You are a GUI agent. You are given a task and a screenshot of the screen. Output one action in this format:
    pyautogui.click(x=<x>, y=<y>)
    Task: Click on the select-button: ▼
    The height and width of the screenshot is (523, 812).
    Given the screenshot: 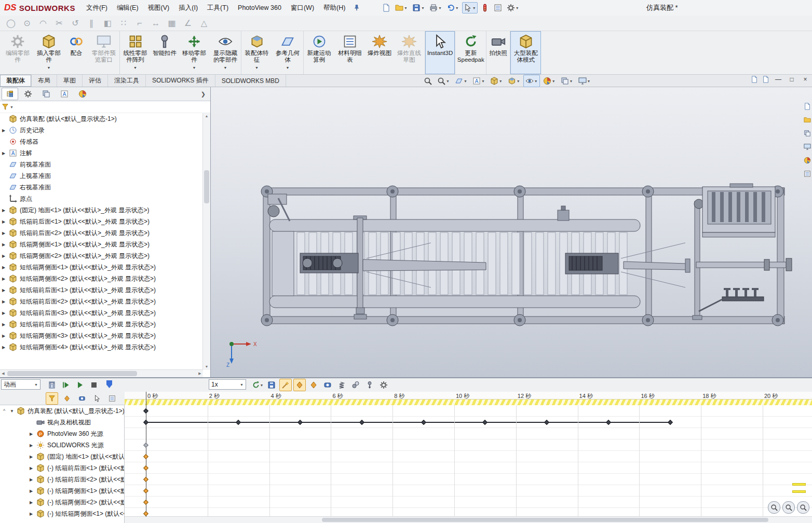 What is the action you would take?
    pyautogui.click(x=470, y=8)
    